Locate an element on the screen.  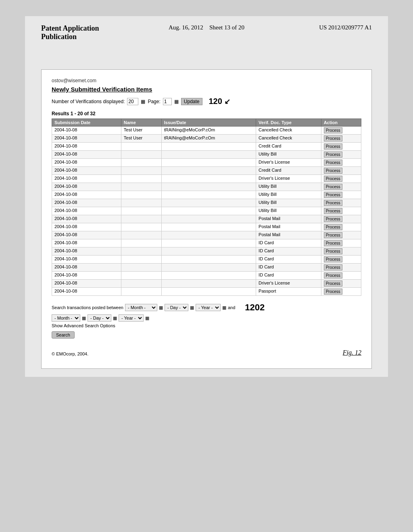
page-input is located at coordinates (167, 102).